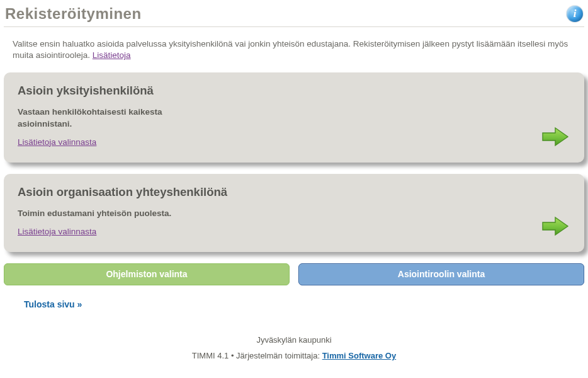 Image resolution: width=588 pixels, height=378 pixels. What do you see at coordinates (294, 357) in the screenshot?
I see `footer-line2: TIMMI 4.1 • Järjestelmän toimittaja: Tim…` at bounding box center [294, 357].